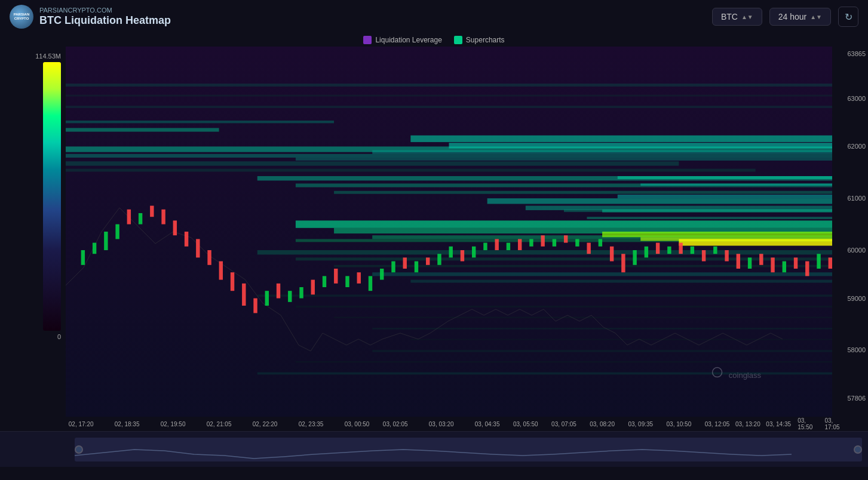 The height and width of the screenshot is (480, 868). What do you see at coordinates (737, 17) in the screenshot?
I see `asset-selector: BTC ▲▼` at bounding box center [737, 17].